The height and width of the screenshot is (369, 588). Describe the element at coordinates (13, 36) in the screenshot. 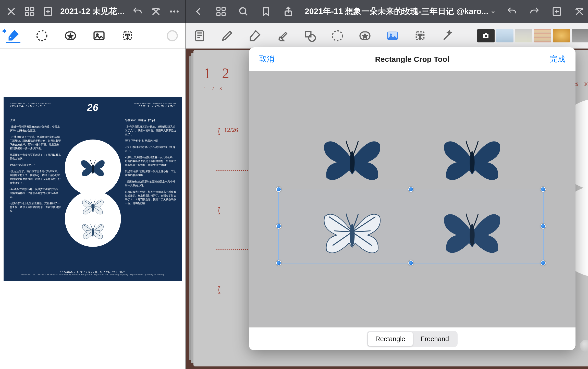

I see `eraser-tool: ✱` at that location.